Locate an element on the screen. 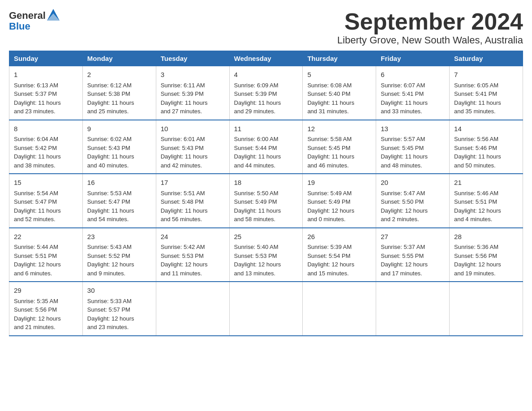 The height and width of the screenshot is (411, 532). calendar-cell: 6Sunrise: 6:07 AMSunset: 5:41 PMDaylight… is located at coordinates (413, 93).